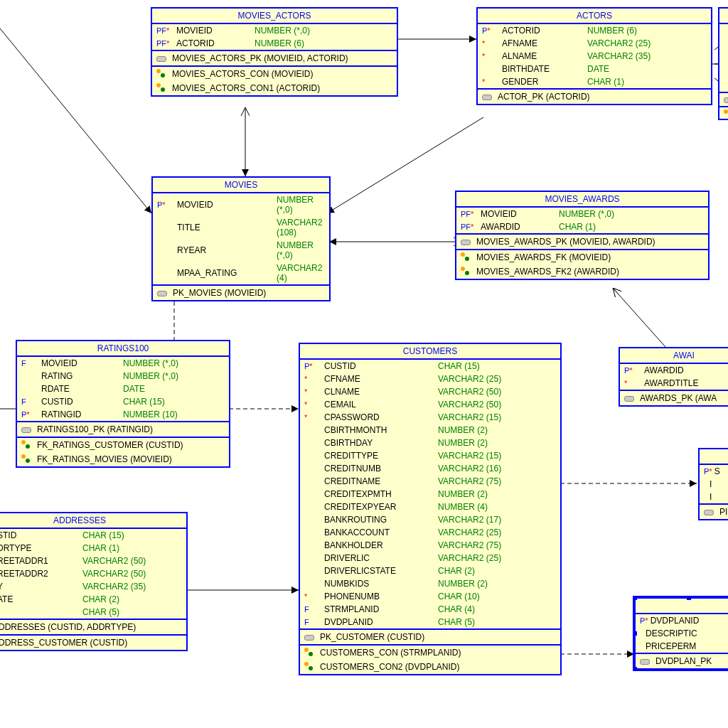  Describe the element at coordinates (430, 443) in the screenshot. I see `column-row: CBIRTHDAYNUMBER (2)` at that location.